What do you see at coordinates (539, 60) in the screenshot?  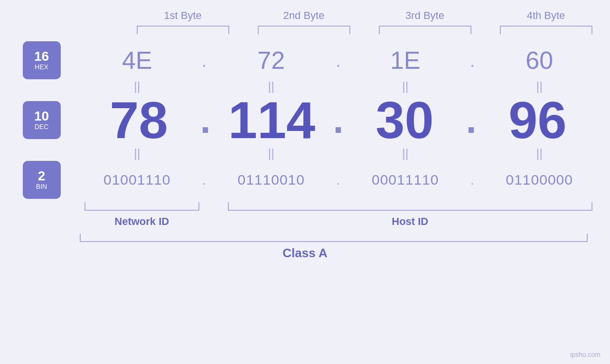 I see `hex-byte4: 60` at bounding box center [539, 60].